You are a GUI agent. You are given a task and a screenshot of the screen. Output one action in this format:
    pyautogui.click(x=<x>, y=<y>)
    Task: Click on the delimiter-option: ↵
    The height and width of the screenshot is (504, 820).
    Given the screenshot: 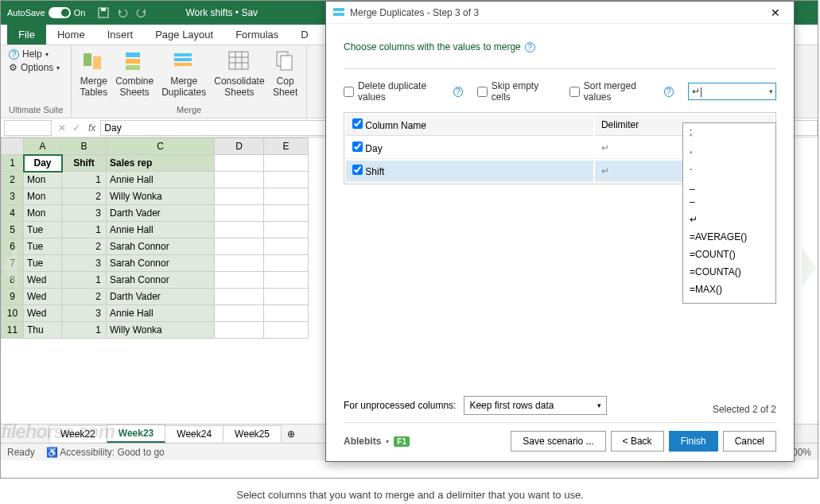 What is the action you would take?
    pyautogui.click(x=729, y=219)
    